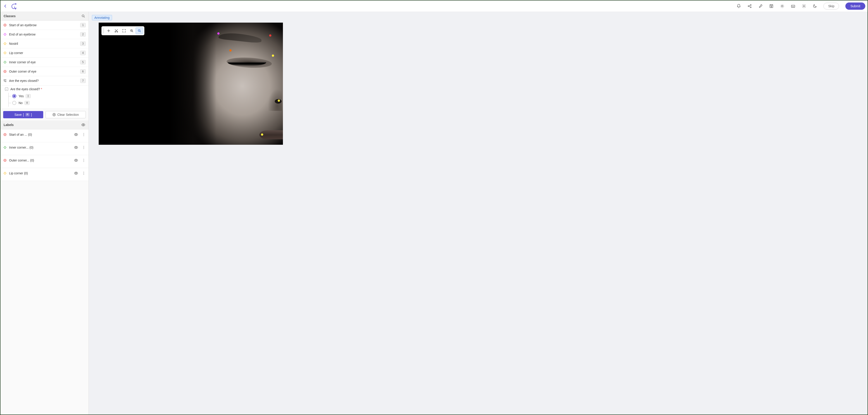 The image size is (868, 415). Describe the element at coordinates (44, 174) in the screenshot. I see `label-item: Lip corner (0)` at that location.